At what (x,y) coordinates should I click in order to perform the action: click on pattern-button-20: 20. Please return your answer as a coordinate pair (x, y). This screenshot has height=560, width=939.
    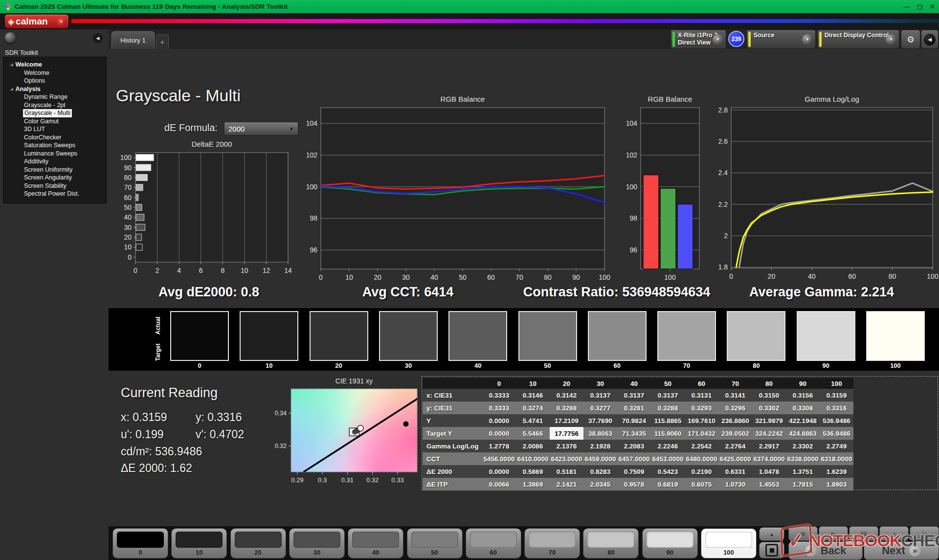
    Looking at the image, I should click on (258, 543).